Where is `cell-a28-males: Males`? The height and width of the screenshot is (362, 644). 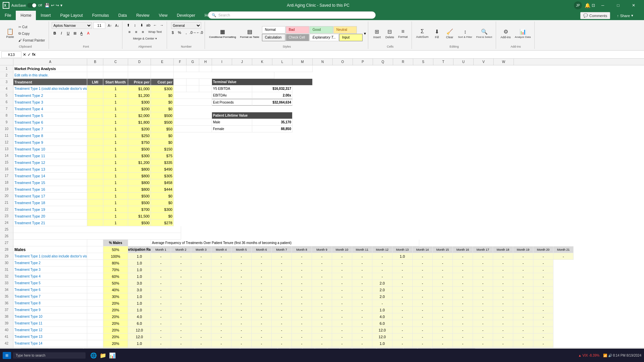
cell-a28-males: Males is located at coordinates (50, 250).